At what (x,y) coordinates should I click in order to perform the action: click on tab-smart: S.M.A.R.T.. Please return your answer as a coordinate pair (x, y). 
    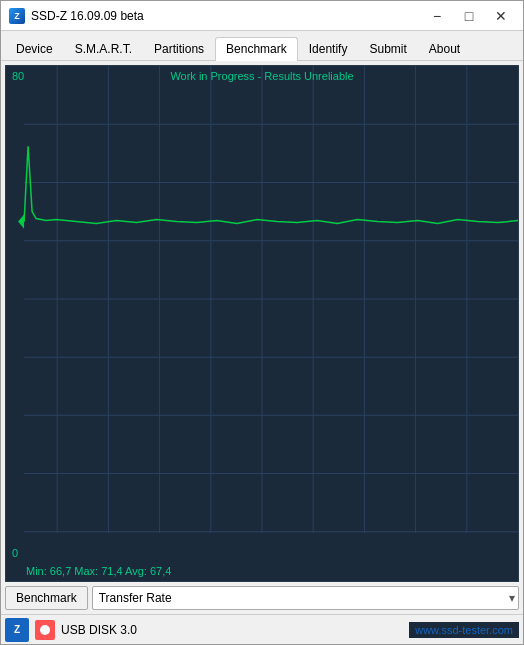
    Looking at the image, I should click on (104, 49).